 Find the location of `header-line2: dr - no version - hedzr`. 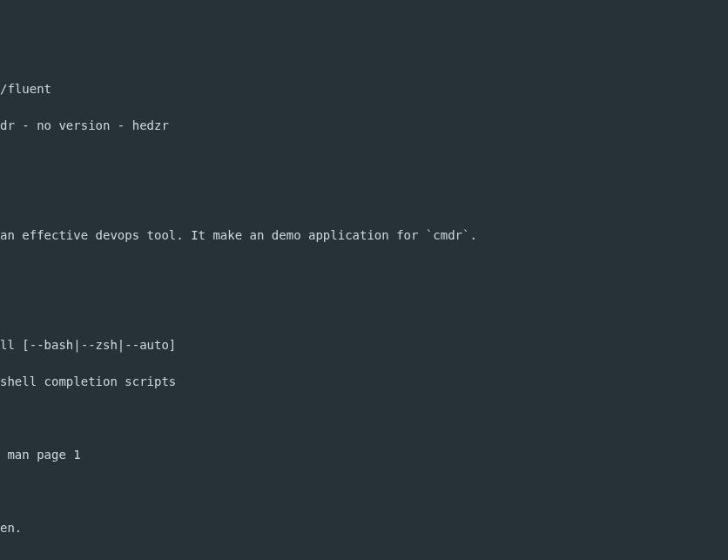

header-line2: dr - no version - hedzr is located at coordinates (364, 125).